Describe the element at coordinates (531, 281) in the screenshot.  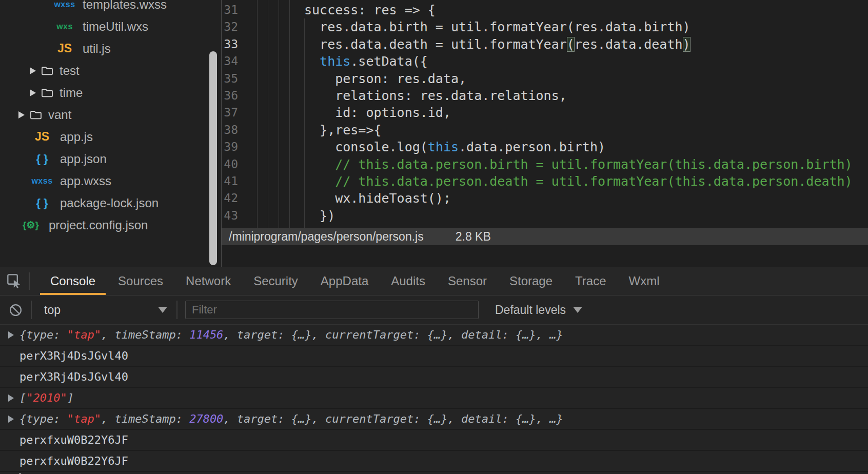
I see `tab-storage: Storage` at that location.